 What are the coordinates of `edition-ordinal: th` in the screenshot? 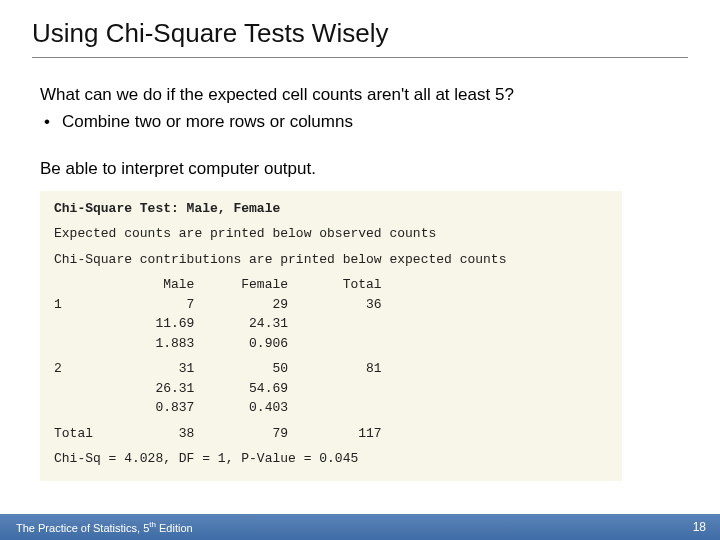 It's located at (152, 524).